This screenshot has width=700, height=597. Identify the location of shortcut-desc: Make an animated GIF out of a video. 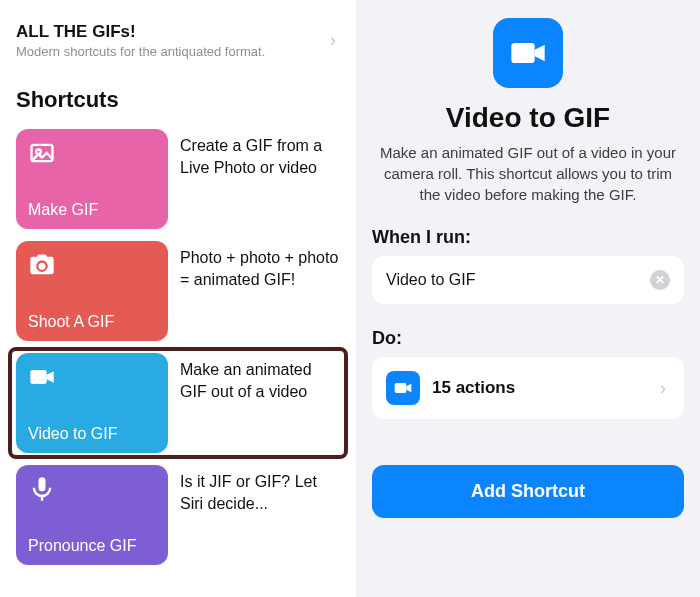
(260, 403).